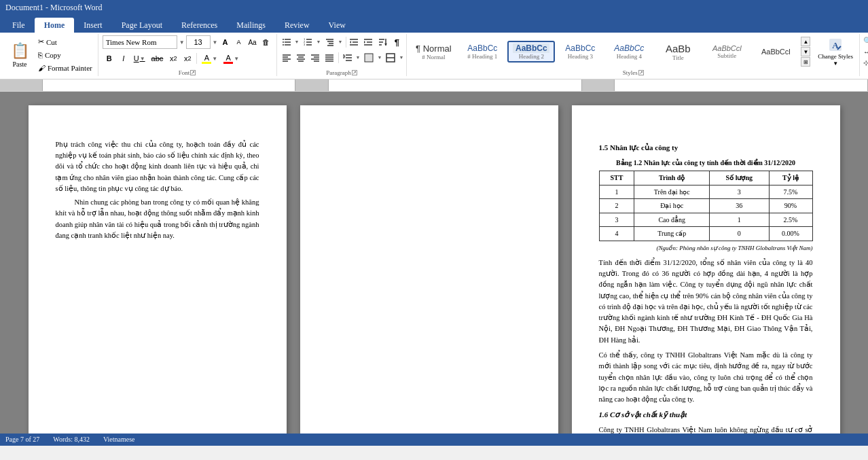 The height and width of the screenshot is (460, 868). What do you see at coordinates (580, 56) in the screenshot?
I see `style-h3-label: Heading 3` at bounding box center [580, 56].